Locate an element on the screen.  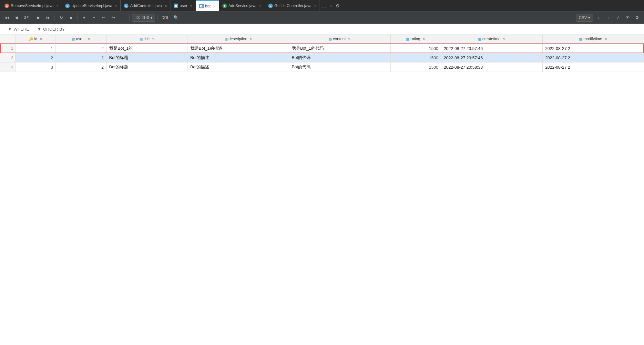
tab-close-remove: × is located at coordinates (57, 6).